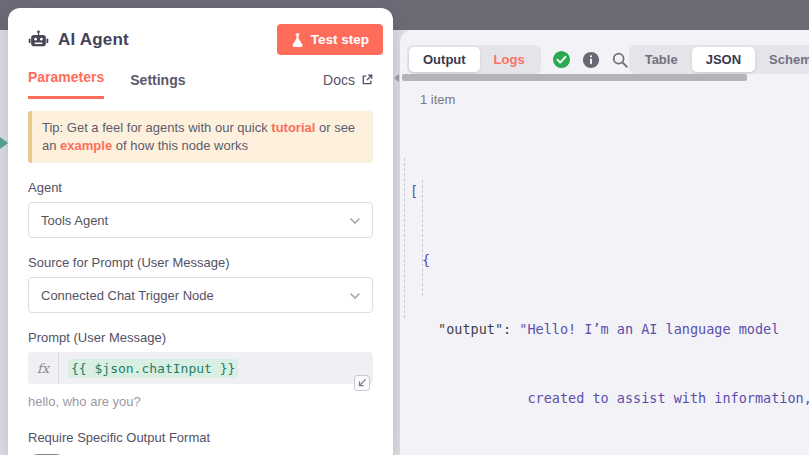 This screenshot has height=455, width=809. Describe the element at coordinates (94, 40) in the screenshot. I see `node-title: AI Agent` at that location.